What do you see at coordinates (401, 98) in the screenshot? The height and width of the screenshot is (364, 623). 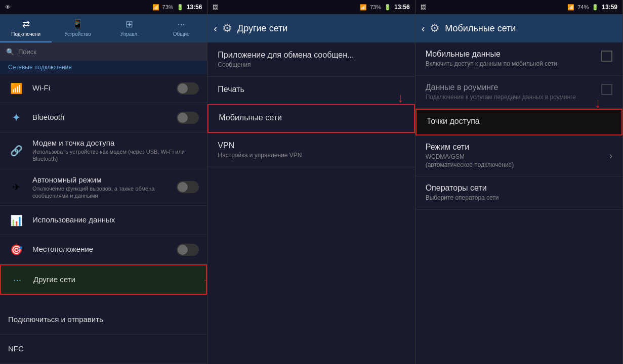 I see `arrow-2: ↓` at bounding box center [401, 98].